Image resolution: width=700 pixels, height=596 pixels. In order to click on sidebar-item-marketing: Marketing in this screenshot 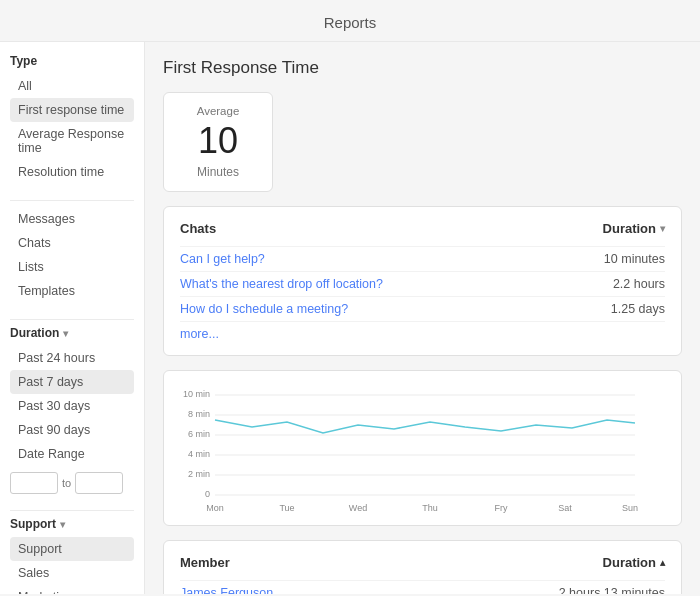, I will do `click(72, 590)`.